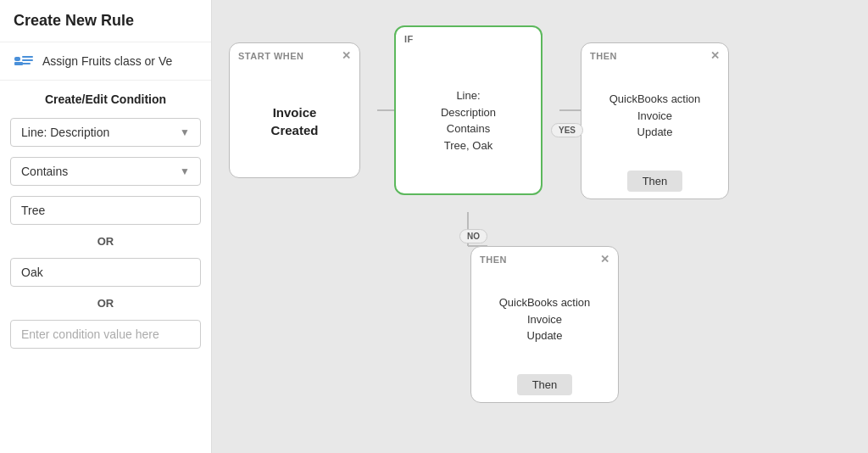 The width and height of the screenshot is (868, 453). Describe the element at coordinates (347, 56) in the screenshot. I see `start-when-close-icon: ✕` at that location.